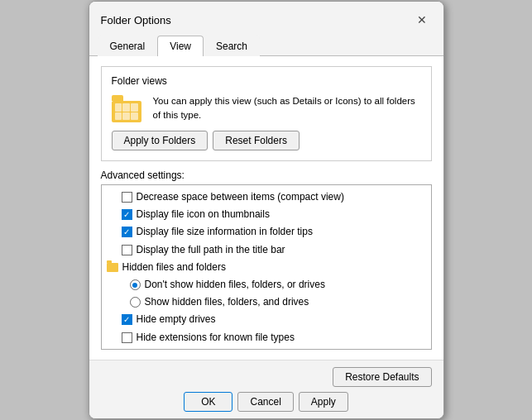  Describe the element at coordinates (240, 197) in the screenshot. I see `setting-label: Decrease space between items (compact vi…` at that location.